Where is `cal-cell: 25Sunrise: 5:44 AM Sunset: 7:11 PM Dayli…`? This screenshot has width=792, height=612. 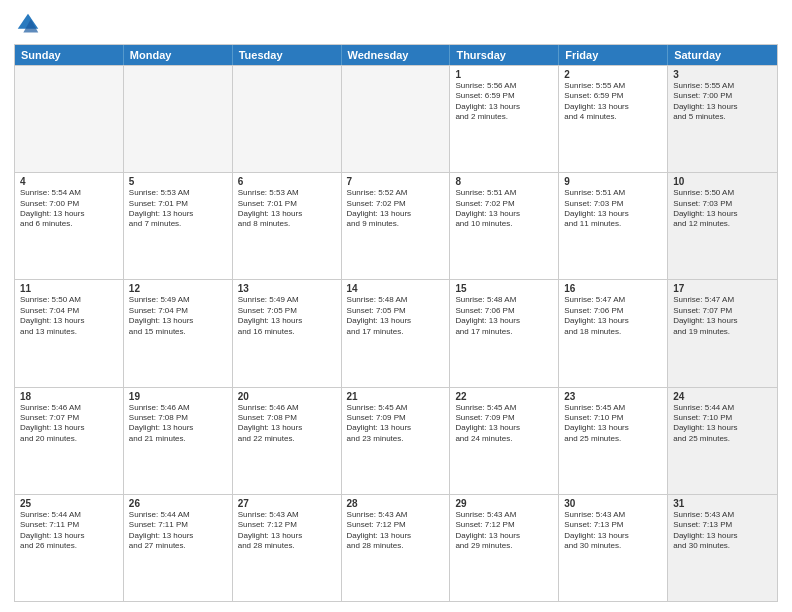
cal-cell: 25Sunrise: 5:44 AM Sunset: 7:11 PM Dayli… is located at coordinates (70, 548).